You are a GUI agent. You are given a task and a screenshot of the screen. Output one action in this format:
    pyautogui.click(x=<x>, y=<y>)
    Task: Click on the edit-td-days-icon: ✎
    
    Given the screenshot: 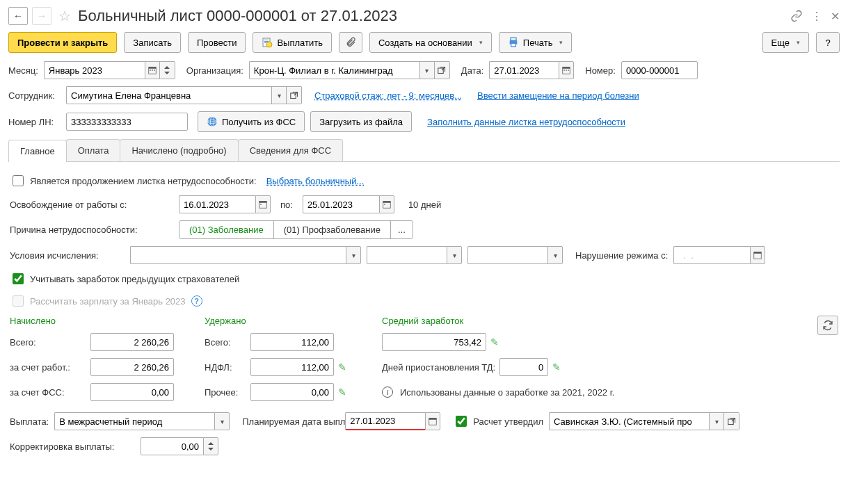 What is the action you would take?
    pyautogui.click(x=557, y=367)
    